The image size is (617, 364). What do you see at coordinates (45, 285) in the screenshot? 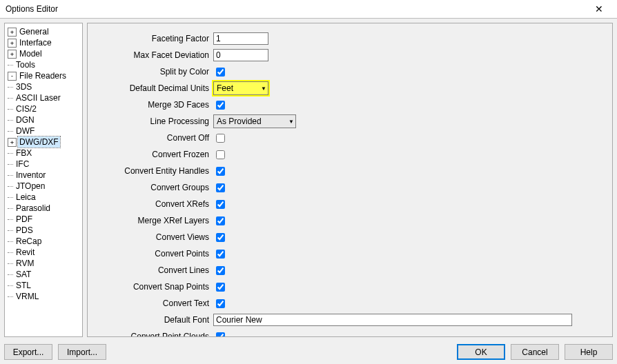
I see `tree-item-stl: STL` at bounding box center [45, 285].